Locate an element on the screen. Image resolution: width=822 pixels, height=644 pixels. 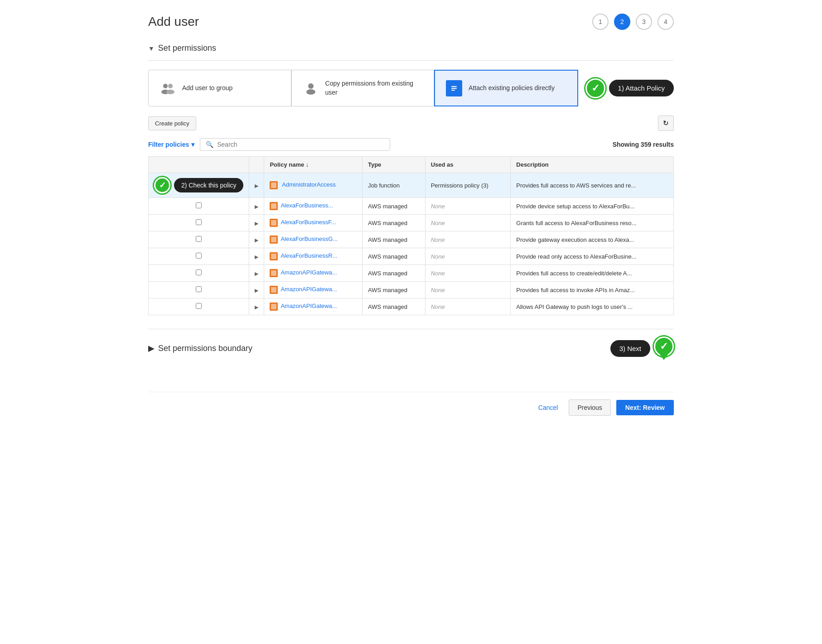
step-indicators: 1 2 3 4 is located at coordinates (633, 22).